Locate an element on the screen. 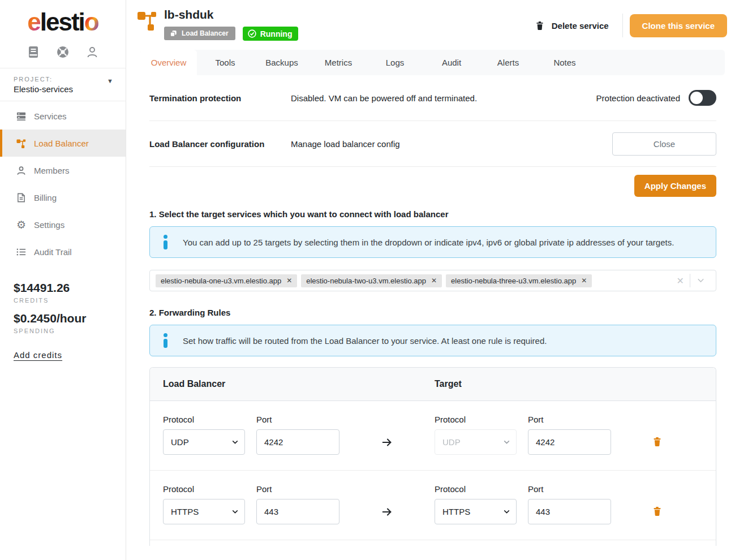  docs-icon is located at coordinates (33, 52).